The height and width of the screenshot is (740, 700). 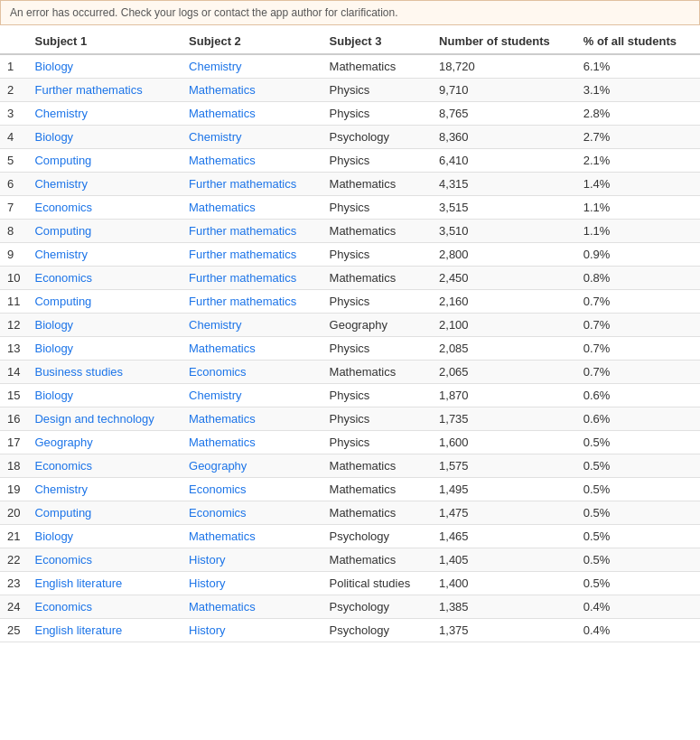 What do you see at coordinates (94, 419) in the screenshot?
I see `subject1-link: Design and technology` at bounding box center [94, 419].